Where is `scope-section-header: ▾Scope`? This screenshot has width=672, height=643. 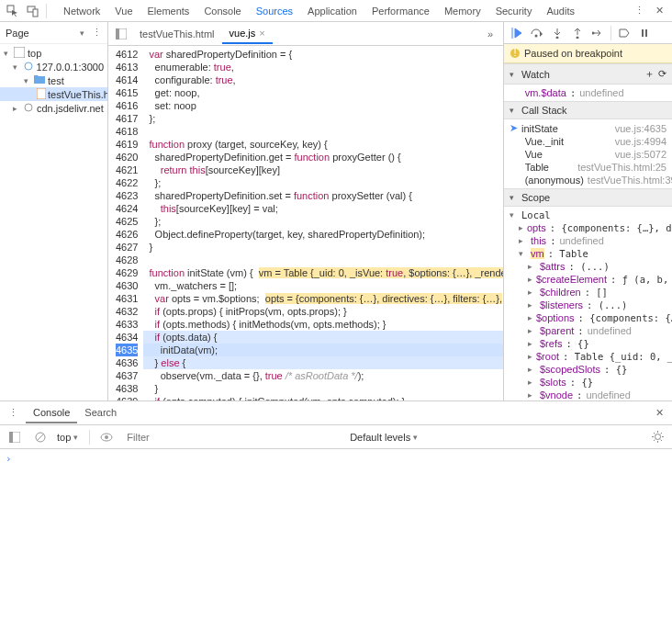 scope-section-header: ▾Scope is located at coordinates (588, 197).